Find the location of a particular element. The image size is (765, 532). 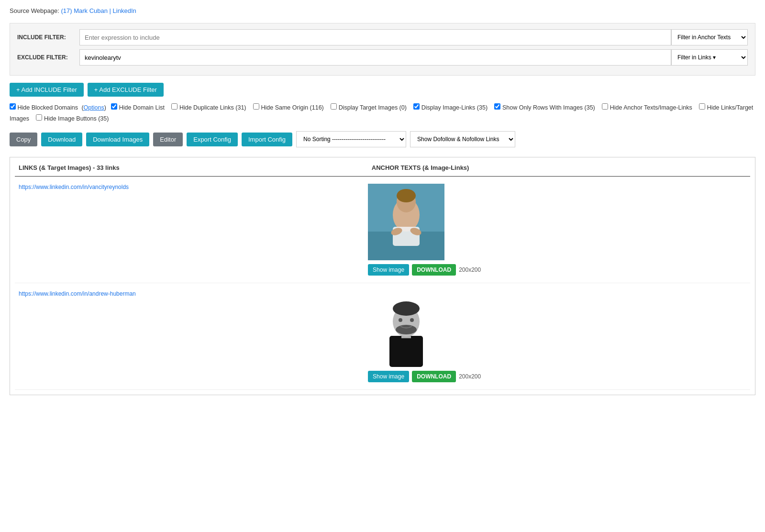

show-image-button-1: Show image is located at coordinates (388, 270).